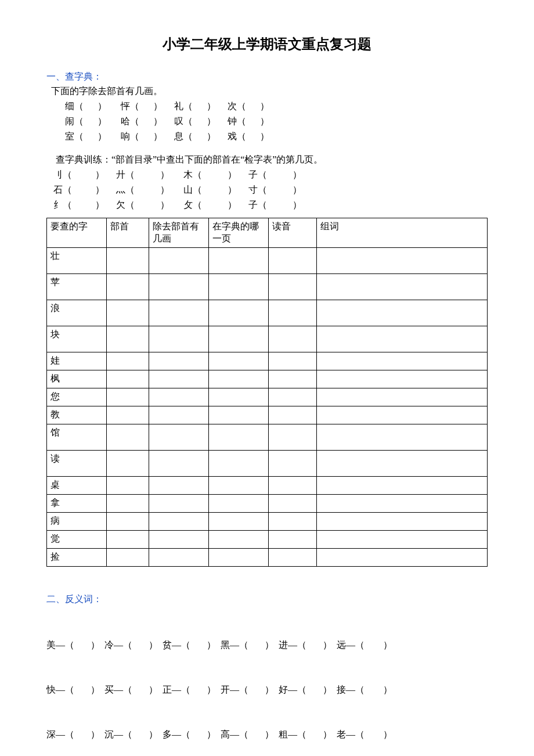 The height and width of the screenshot is (756, 534). What do you see at coordinates (267, 438) in the screenshot?
I see `table-row: 馆` at bounding box center [267, 438].